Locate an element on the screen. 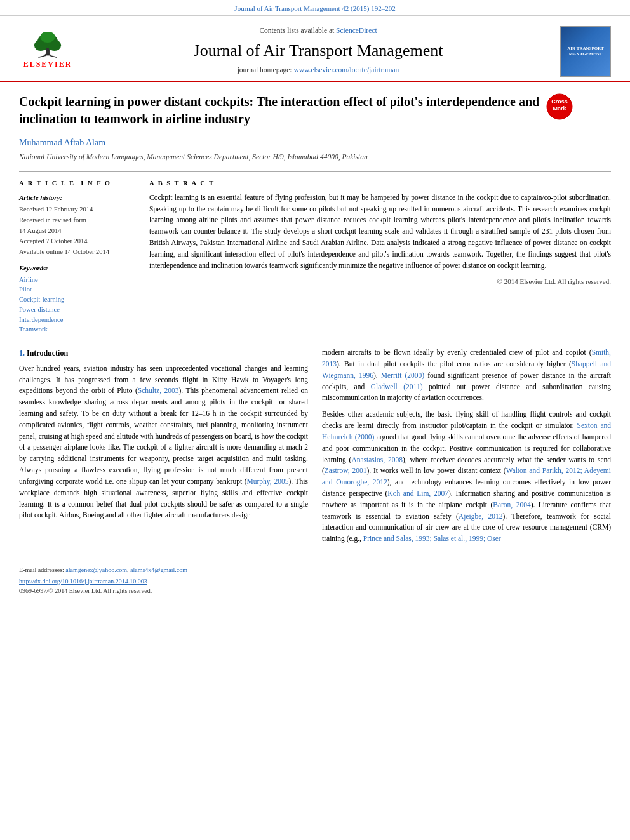 This screenshot has width=630, height=840. ref-schultz-2003: Schultz, 2003 is located at coordinates (159, 390).